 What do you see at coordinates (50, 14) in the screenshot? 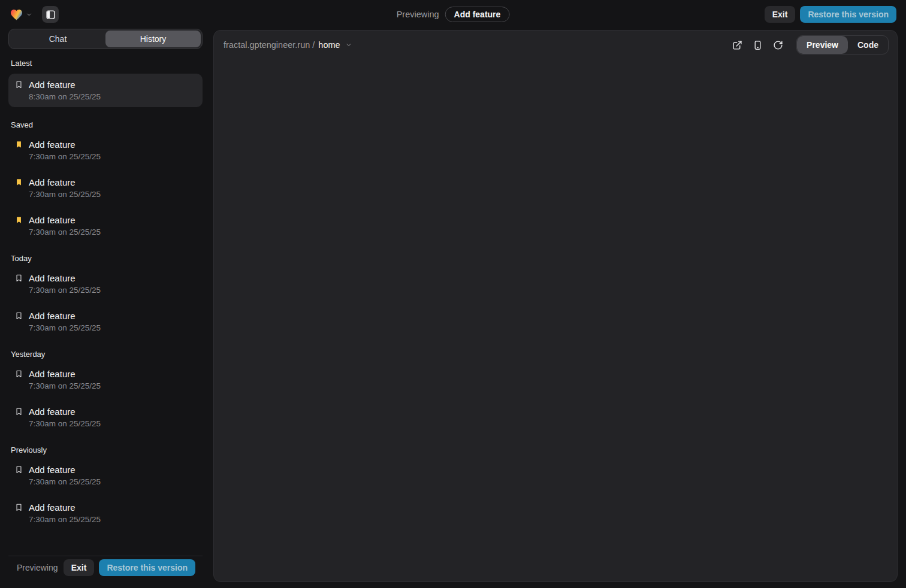
I see `panel-left-icon` at bounding box center [50, 14].